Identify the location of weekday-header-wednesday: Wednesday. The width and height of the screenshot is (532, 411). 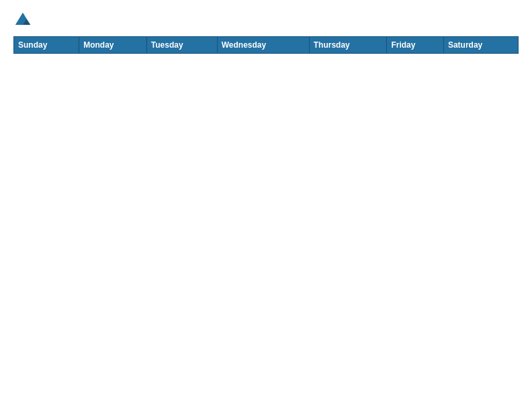
(263, 46).